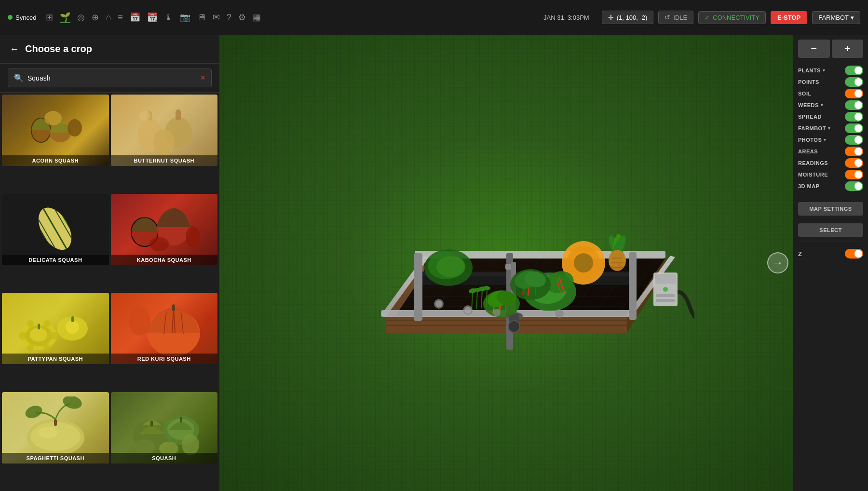 Image resolution: width=868 pixels, height=491 pixels. What do you see at coordinates (55, 130) in the screenshot?
I see `crop-item-acorn-squash: ACORN SQUASH` at bounding box center [55, 130].